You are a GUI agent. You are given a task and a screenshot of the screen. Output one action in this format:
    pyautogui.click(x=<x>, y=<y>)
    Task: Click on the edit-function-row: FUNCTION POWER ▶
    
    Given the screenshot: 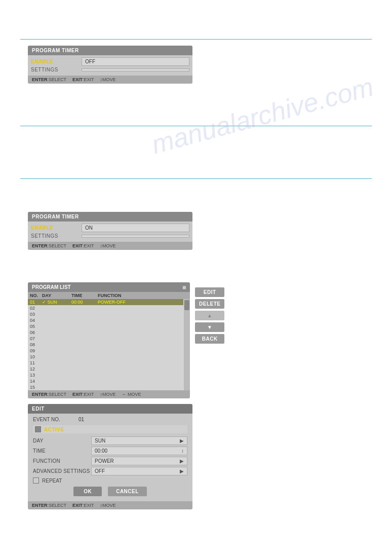 What is the action you would take?
    pyautogui.click(x=110, y=461)
    